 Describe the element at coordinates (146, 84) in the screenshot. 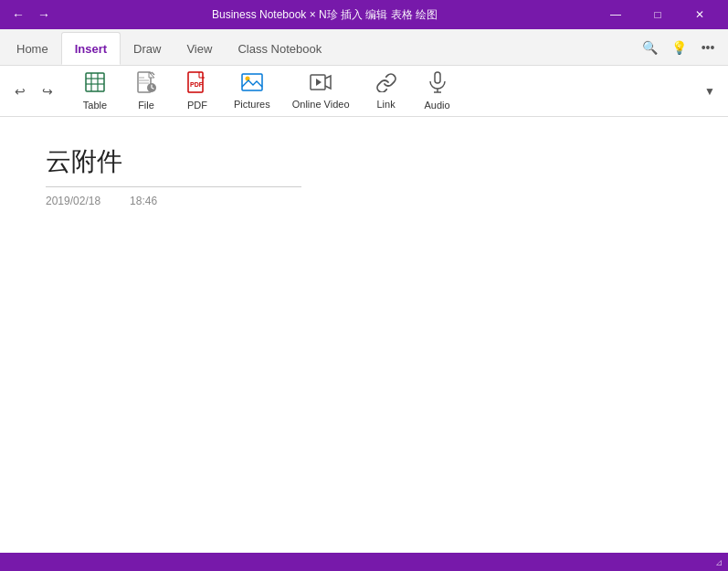

I see `file-icon` at that location.